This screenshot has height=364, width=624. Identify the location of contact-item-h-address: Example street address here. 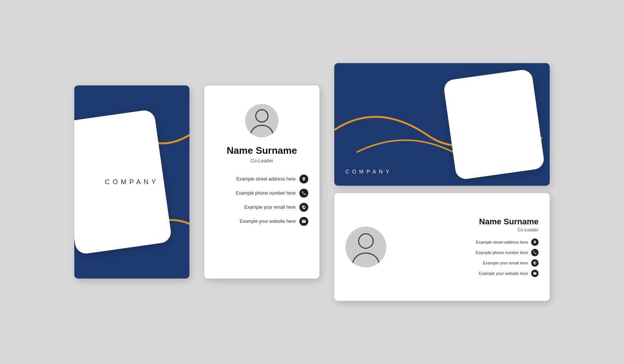
(507, 242).